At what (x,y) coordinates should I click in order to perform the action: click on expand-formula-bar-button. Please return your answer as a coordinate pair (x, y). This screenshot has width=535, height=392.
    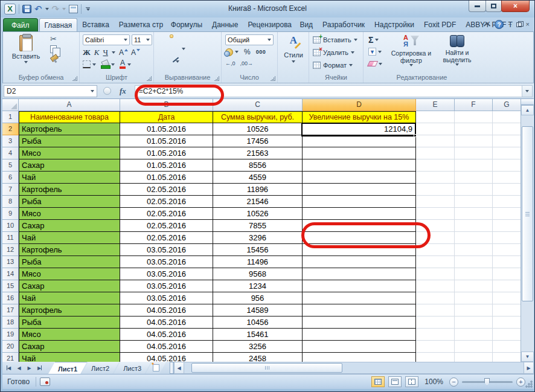
    Looking at the image, I should click on (527, 91).